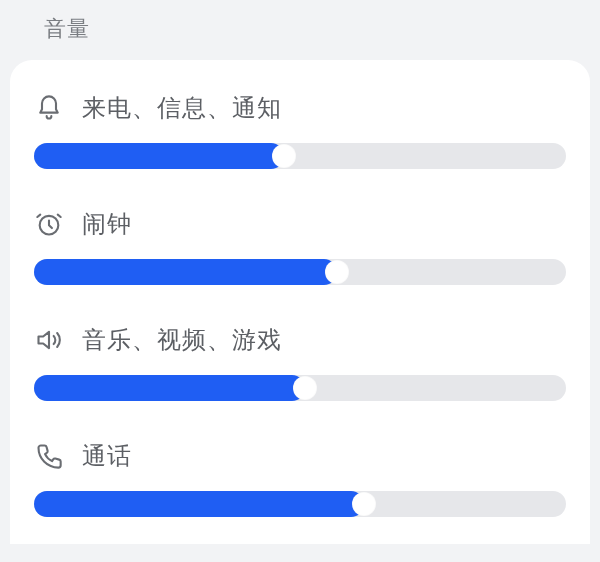  Describe the element at coordinates (182, 340) in the screenshot. I see `row-text: 音乐、视频、游戏` at that location.